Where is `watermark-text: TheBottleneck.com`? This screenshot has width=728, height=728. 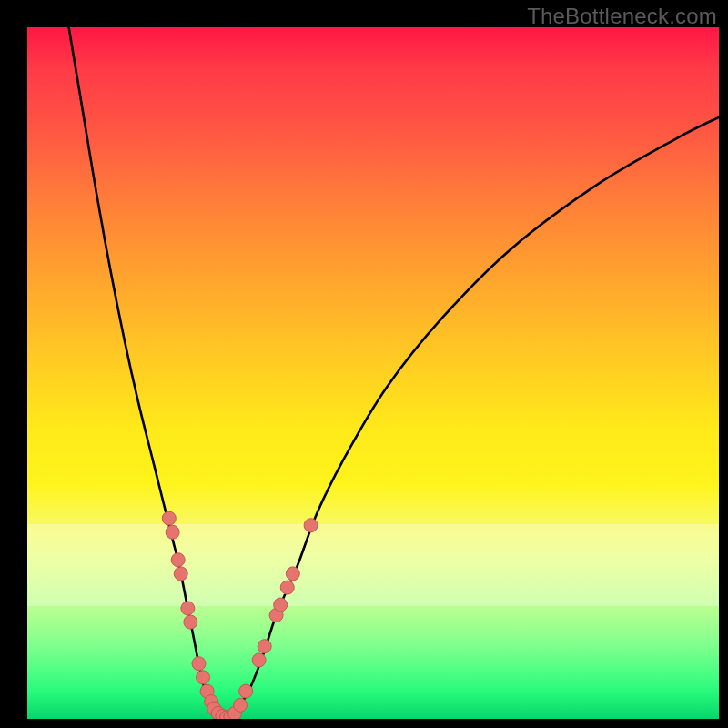 watermark-text: TheBottleneck.com is located at coordinates (622, 16).